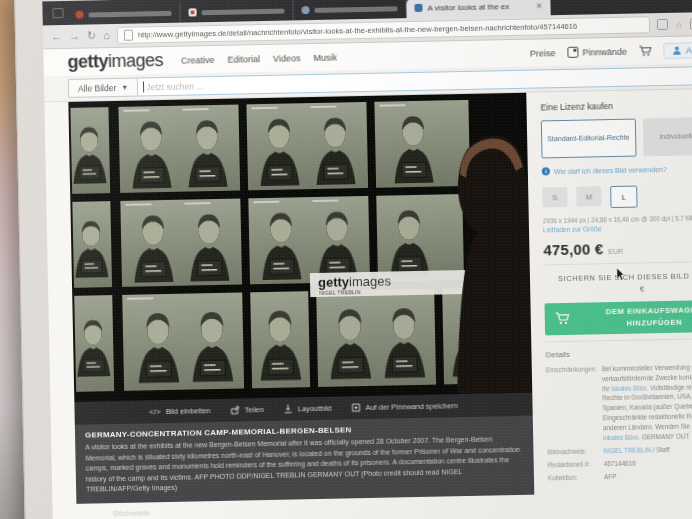 The width and height of the screenshot is (692, 519). I want to click on tab-close-icon: ✕, so click(540, 6).